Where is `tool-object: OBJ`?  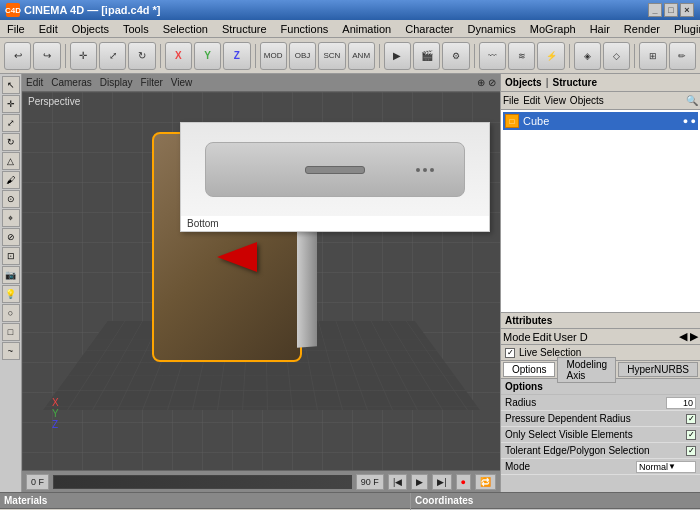 tool-object: OBJ is located at coordinates (302, 56).